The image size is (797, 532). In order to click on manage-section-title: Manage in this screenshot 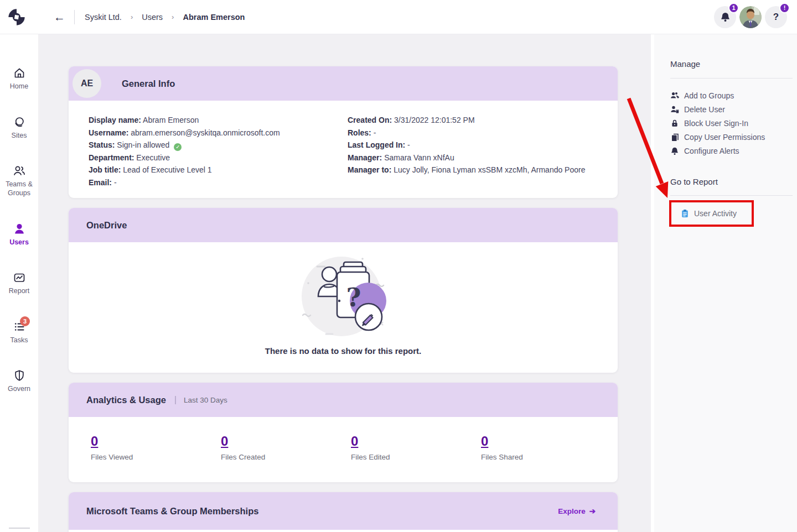, I will do `click(685, 64)`.